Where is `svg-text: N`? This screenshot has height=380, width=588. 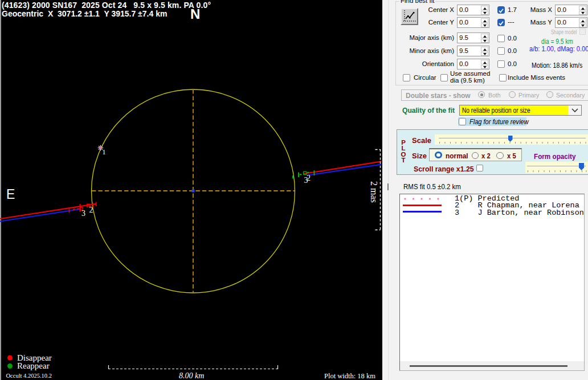
svg-text: N is located at coordinates (195, 14).